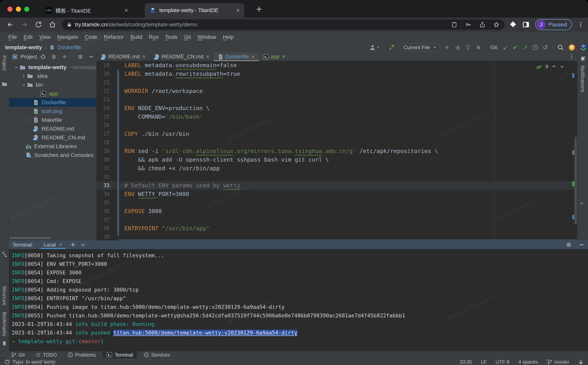  What do you see at coordinates (87, 10) in the screenshot?
I see `browser-tab-inactive: <t> 模板 - TitanIDE` at bounding box center [87, 10].